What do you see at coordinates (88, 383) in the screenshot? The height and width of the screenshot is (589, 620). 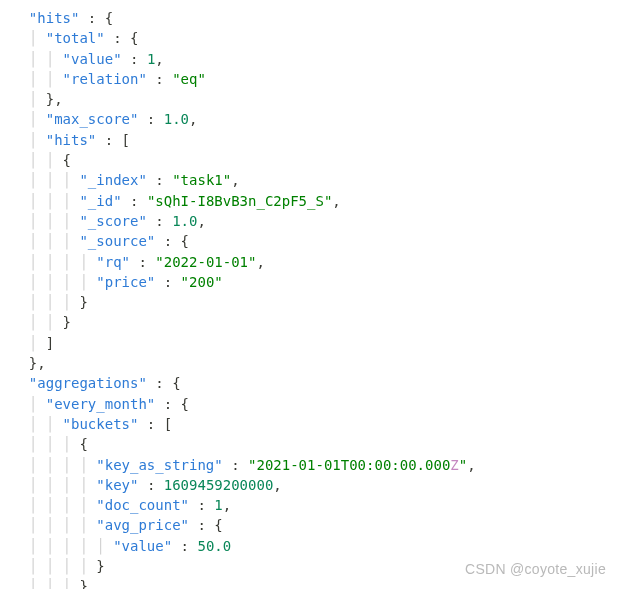 I see `key-aggregations: "aggregations"` at bounding box center [88, 383].